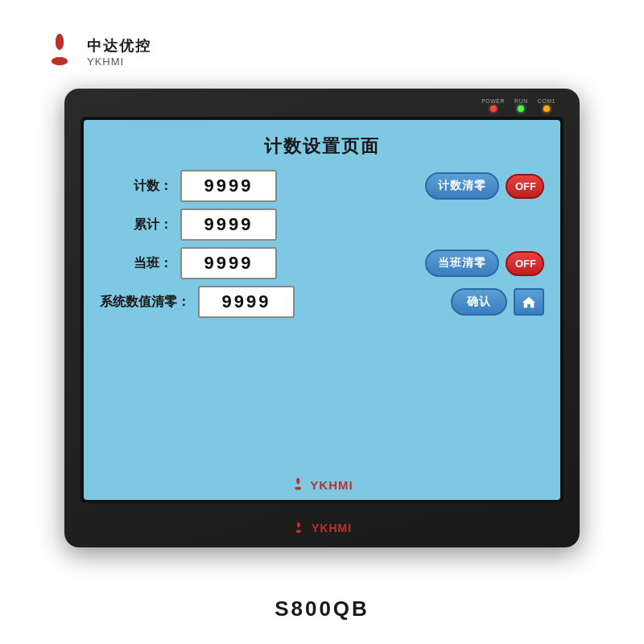  What do you see at coordinates (119, 46) in the screenshot?
I see `logo-cn: 中达优控` at bounding box center [119, 46].